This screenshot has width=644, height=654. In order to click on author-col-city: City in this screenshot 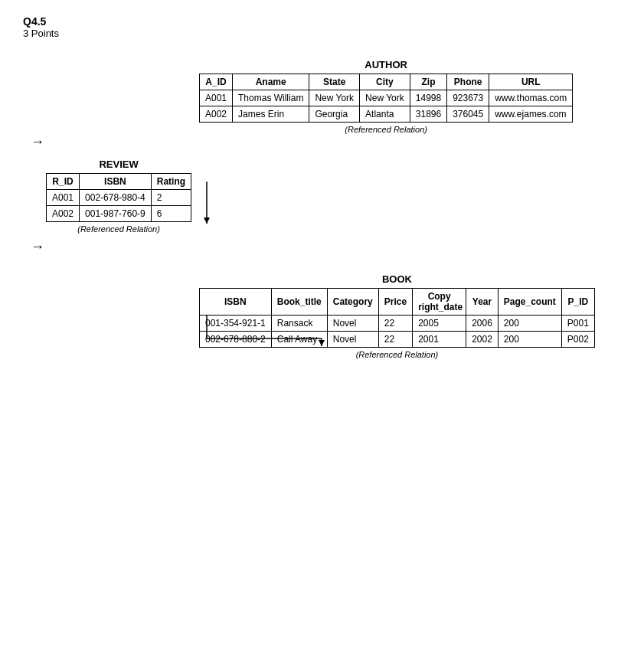, I will do `click(385, 83)`.